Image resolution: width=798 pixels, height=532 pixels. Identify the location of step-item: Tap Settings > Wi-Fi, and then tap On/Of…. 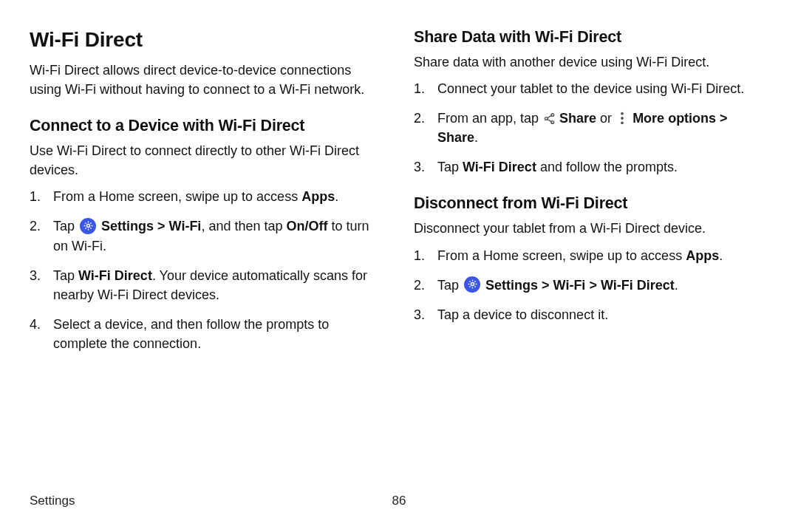
(207, 236).